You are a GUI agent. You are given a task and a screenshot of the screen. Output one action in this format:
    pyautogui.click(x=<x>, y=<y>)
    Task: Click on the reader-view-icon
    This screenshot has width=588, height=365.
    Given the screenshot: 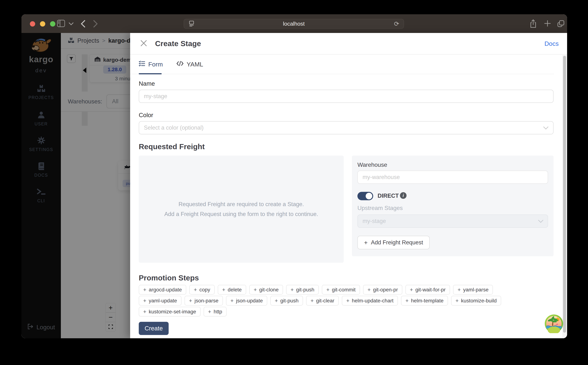 What is the action you would take?
    pyautogui.click(x=191, y=24)
    